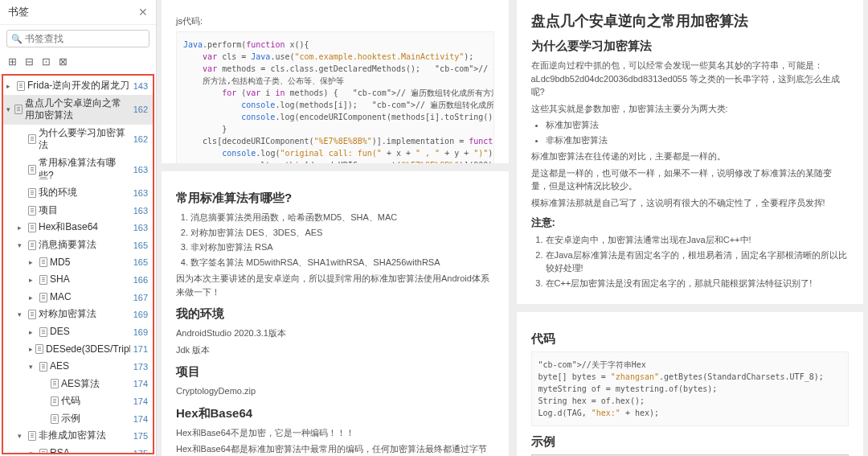 The image size is (868, 456). I want to click on tree-item: ▸DESede(3DES/TripleDES)171, so click(78, 350).